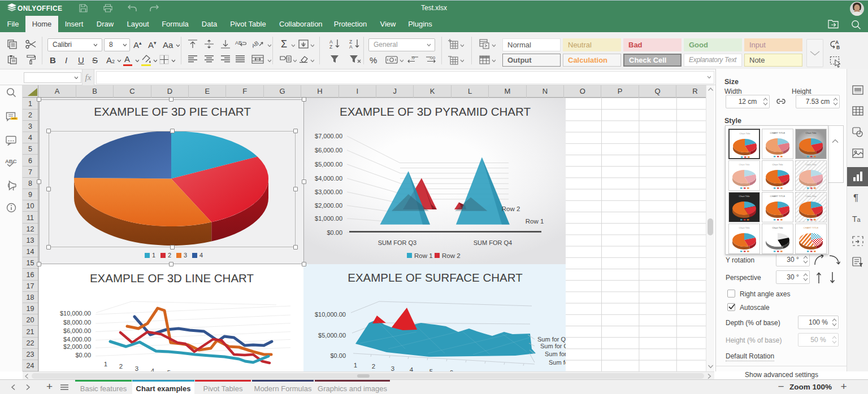 The width and height of the screenshot is (868, 394). What do you see at coordinates (172, 112) in the screenshot?
I see `svg-text: EXAMPLE OF 3D PIE CHART` at bounding box center [172, 112].